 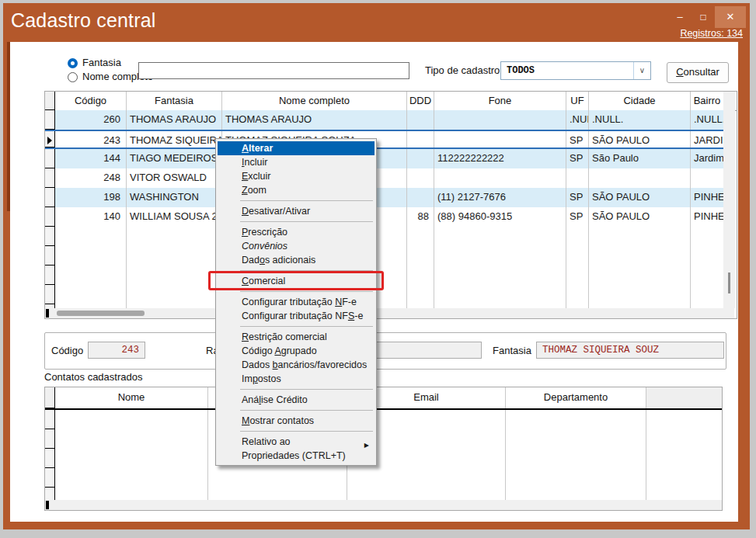 I want to click on menu-item-dados-bancarios: Dados bancários/favorecidos, so click(x=296, y=365).